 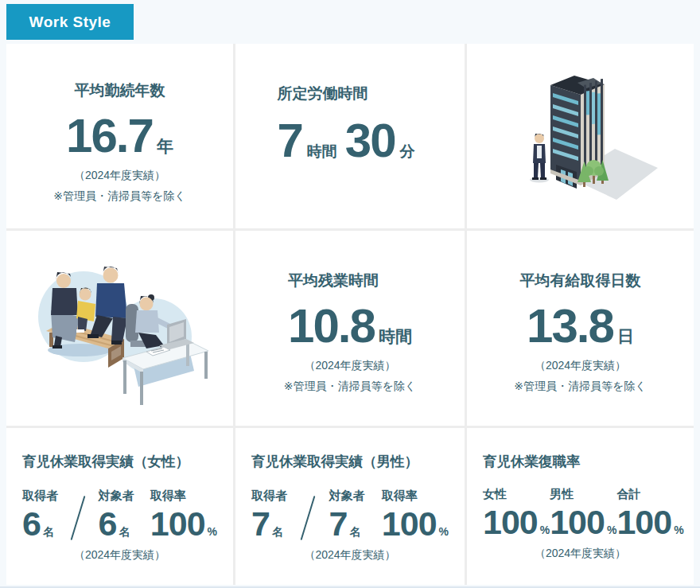 What do you see at coordinates (350, 506) in the screenshot?
I see `card-childcare-leave-male: 育児休業取得実績（男性） 取得者 7名 対象者 7名 取得率 100% （202…` at bounding box center [350, 506].